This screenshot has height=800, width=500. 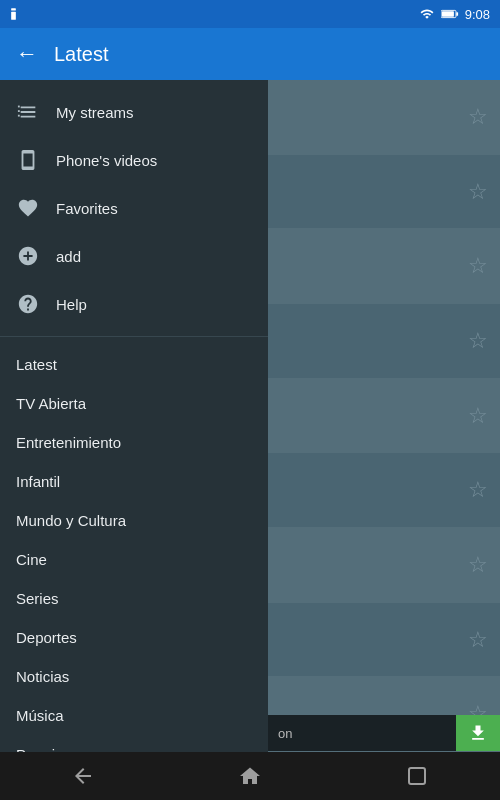 What do you see at coordinates (478, 117) in the screenshot?
I see `star-button-1: ☆` at bounding box center [478, 117].